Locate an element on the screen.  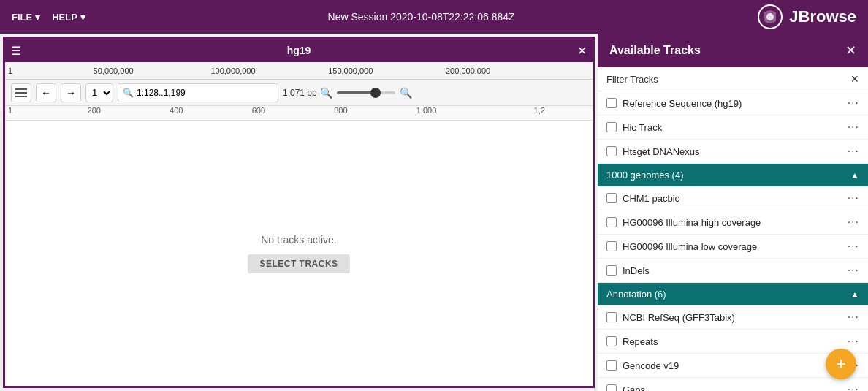
track-dots-gaps: ··· is located at coordinates (853, 387).